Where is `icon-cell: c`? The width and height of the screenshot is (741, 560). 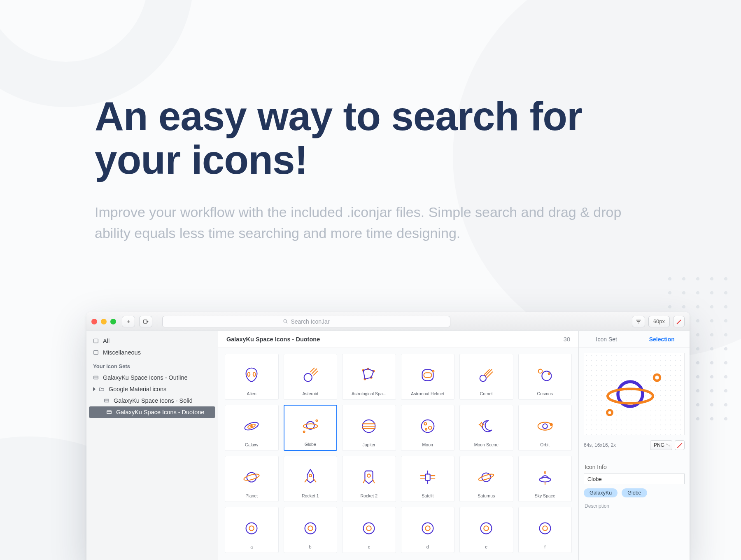 icon-cell: c is located at coordinates (369, 530).